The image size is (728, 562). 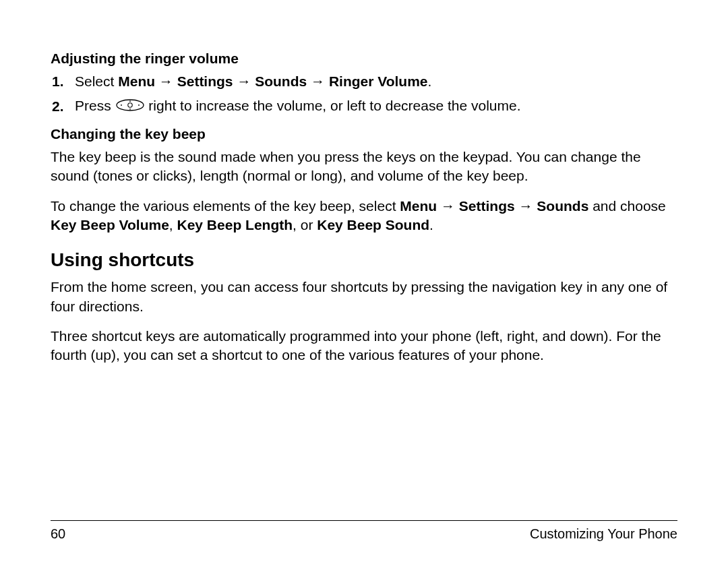 I want to click on key-beep-description: The key beep is the sound made when you …, so click(x=364, y=167).